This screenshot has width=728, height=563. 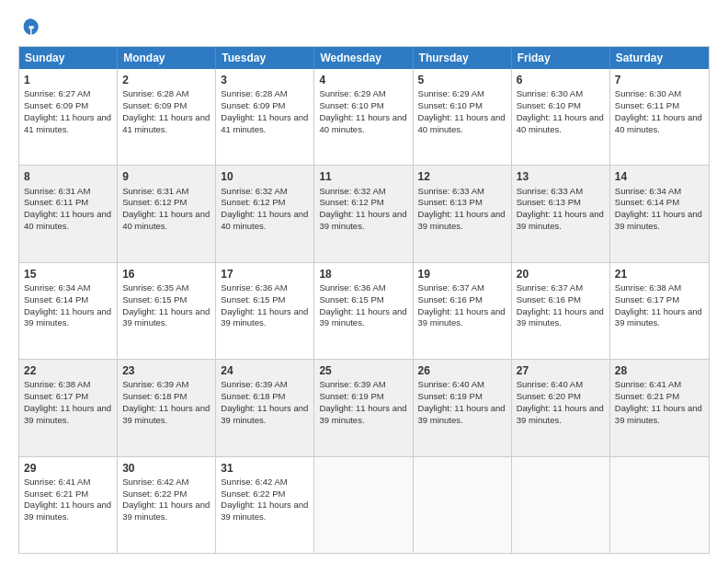 I want to click on calendar-day-26: 26Sunrise: 6:40 AMSunset: 6:19 PMDayligh…, so click(x=463, y=408).